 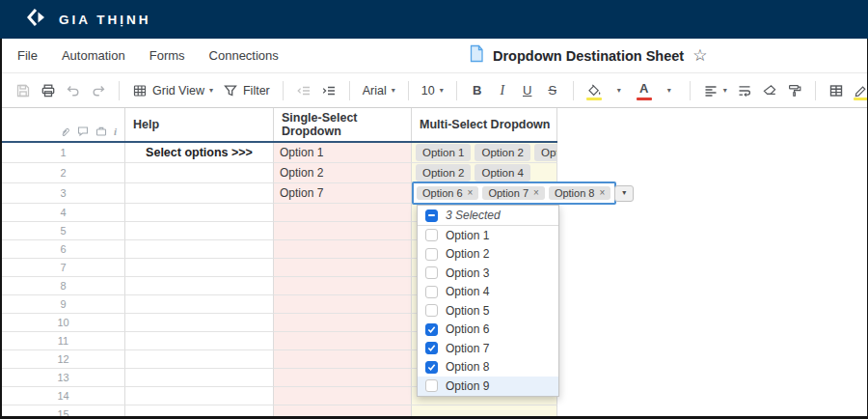 What do you see at coordinates (64, 249) in the screenshot?
I see `row-number: 6` at bounding box center [64, 249].